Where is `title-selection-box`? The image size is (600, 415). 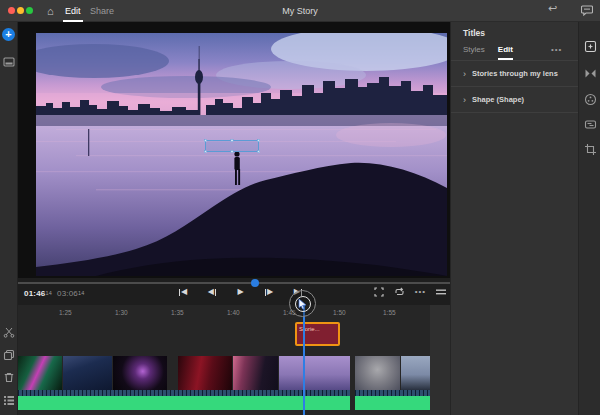 title-selection-box is located at coordinates (232, 146).